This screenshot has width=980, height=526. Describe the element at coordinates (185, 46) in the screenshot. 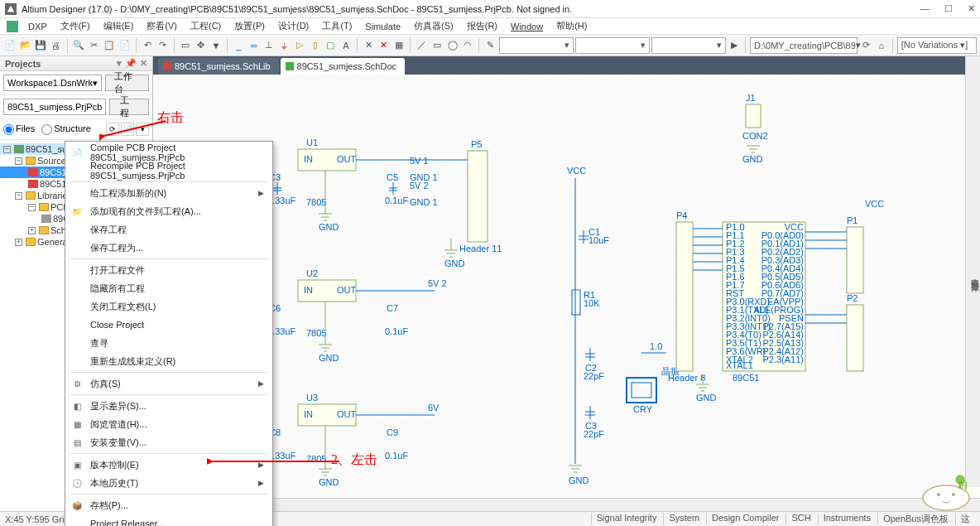

I see `tb-select-icon: ▭` at that location.